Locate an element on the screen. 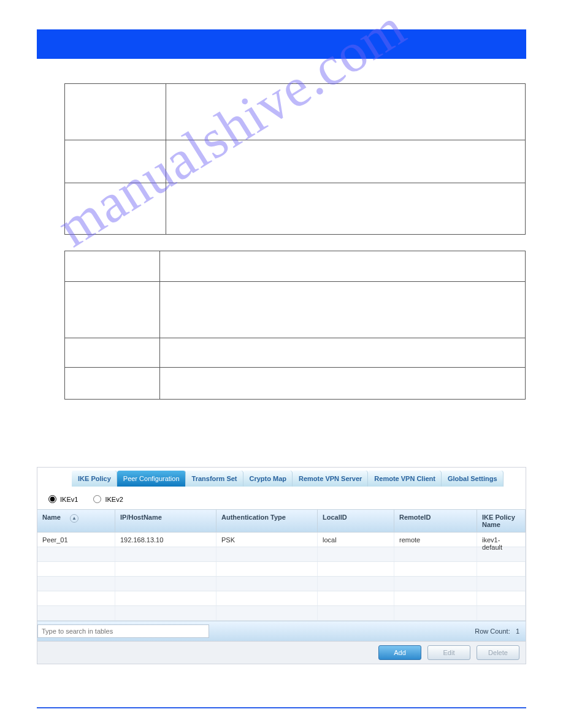 This screenshot has height=728, width=563. cell-host: 192.168.13.10 is located at coordinates (166, 539).